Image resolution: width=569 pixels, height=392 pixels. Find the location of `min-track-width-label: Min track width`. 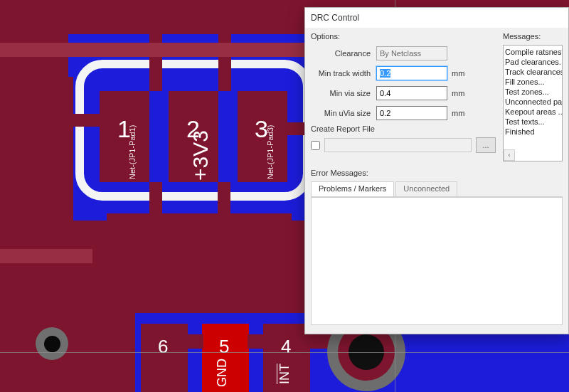

min-track-width-label: Min track width is located at coordinates (344, 73).